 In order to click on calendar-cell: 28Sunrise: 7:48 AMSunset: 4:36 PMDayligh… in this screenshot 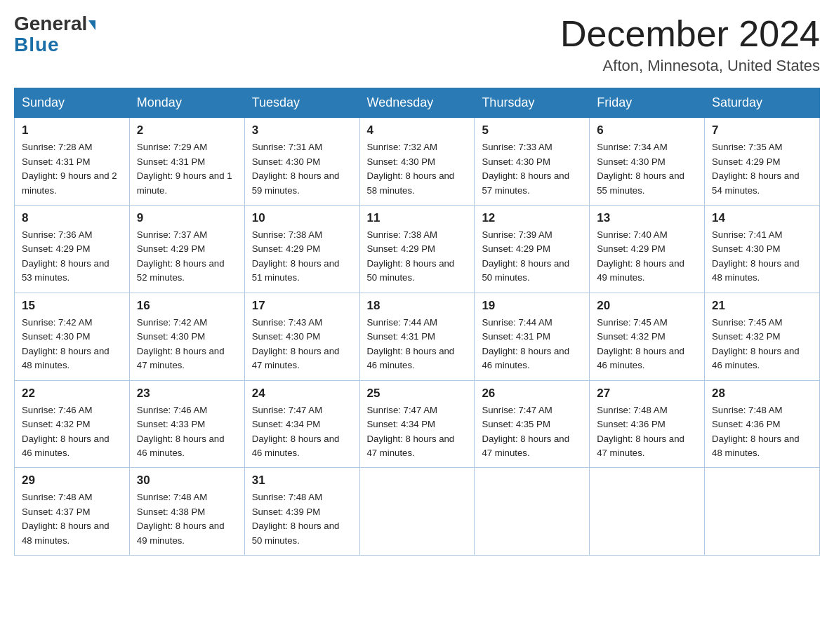, I will do `click(762, 424)`.